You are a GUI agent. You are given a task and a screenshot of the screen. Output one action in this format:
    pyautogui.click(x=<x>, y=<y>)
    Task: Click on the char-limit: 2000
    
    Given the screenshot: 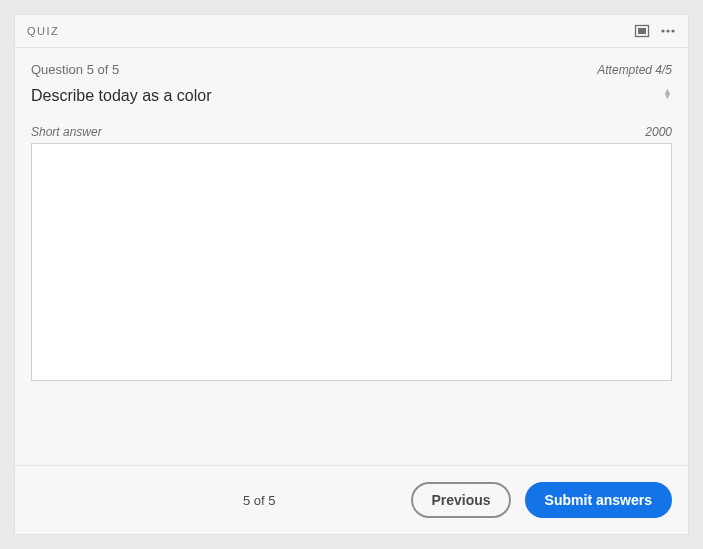 What is the action you would take?
    pyautogui.click(x=658, y=132)
    